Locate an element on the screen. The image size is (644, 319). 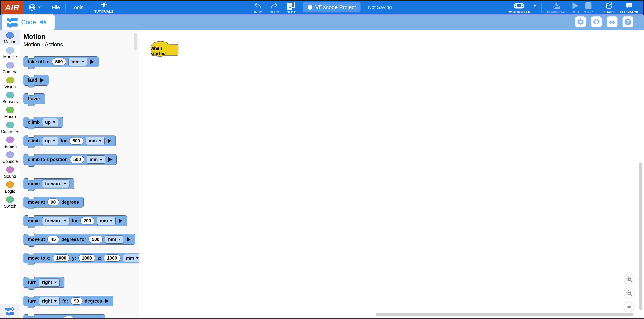
sidebar-item-macro: Macro is located at coordinates (10, 112).